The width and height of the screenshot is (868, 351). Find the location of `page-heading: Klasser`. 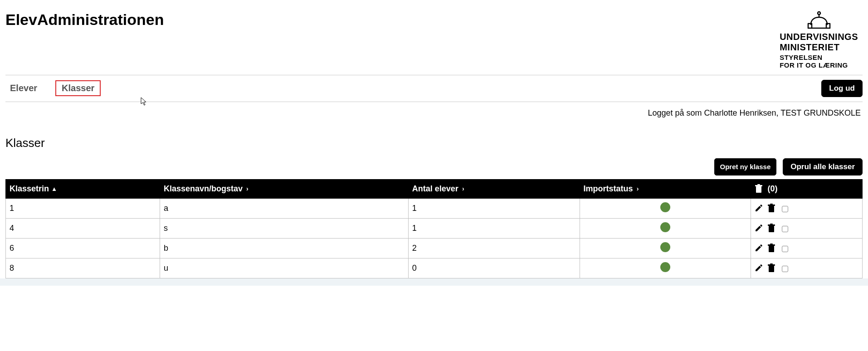

page-heading: Klasser is located at coordinates (434, 134).